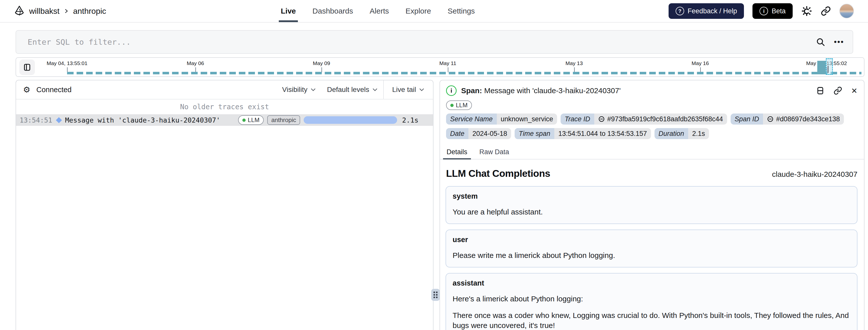 The width and height of the screenshot is (868, 330). I want to click on timeline-tick-label: May 04, 13:55:01, so click(67, 63).